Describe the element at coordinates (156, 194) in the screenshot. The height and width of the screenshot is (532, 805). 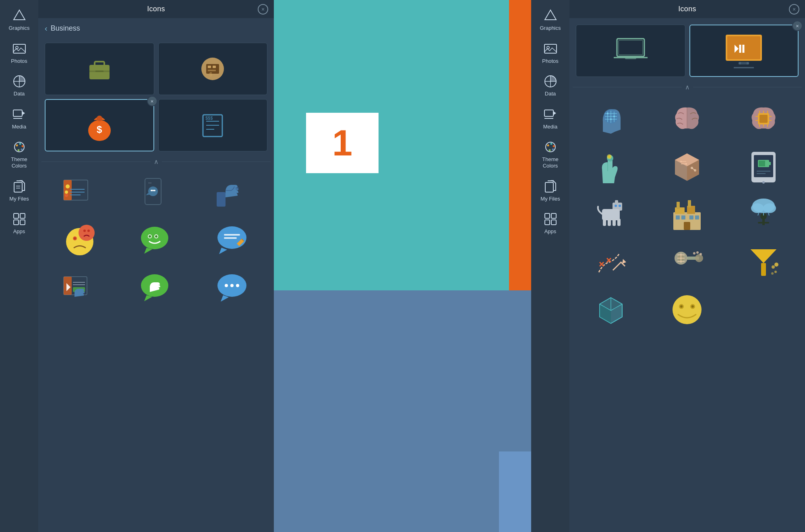
I see `icon-phone-chat: ...` at that location.